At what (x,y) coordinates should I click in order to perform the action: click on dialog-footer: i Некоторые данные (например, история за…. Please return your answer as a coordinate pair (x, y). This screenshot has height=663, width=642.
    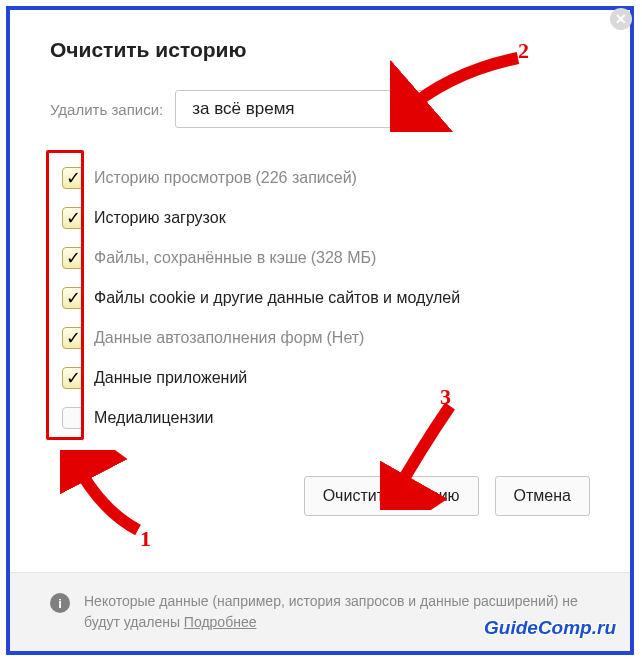
    Looking at the image, I should click on (320, 612).